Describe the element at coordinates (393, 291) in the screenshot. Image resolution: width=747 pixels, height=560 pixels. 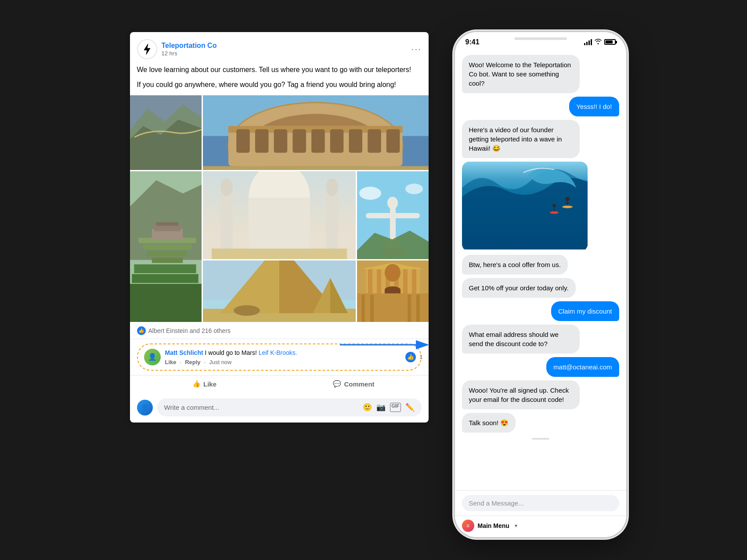
I see `petra-image` at that location.